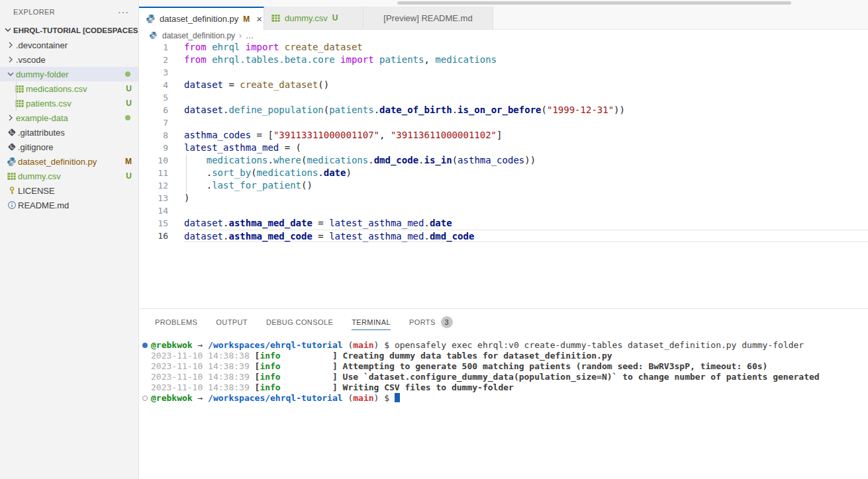  What do you see at coordinates (503, 160) in the screenshot?
I see `code-line-10: 10 medications.where(medications.dmd_cod…` at bounding box center [503, 160].